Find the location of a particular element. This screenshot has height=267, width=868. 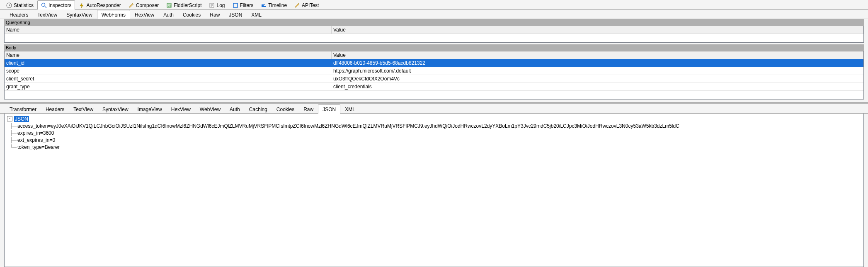

body-section-header: Body is located at coordinates (434, 48).